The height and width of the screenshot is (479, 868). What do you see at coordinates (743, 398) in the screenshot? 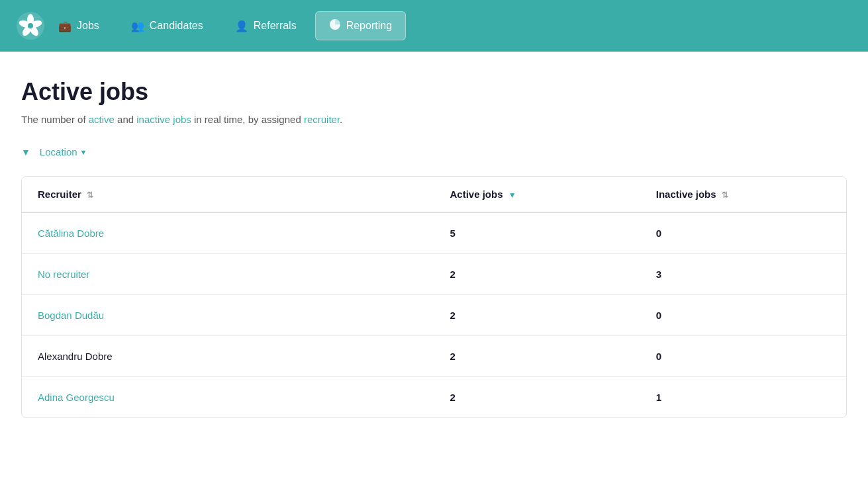
I see `inactive-jobs-cell: 1` at bounding box center [743, 398].